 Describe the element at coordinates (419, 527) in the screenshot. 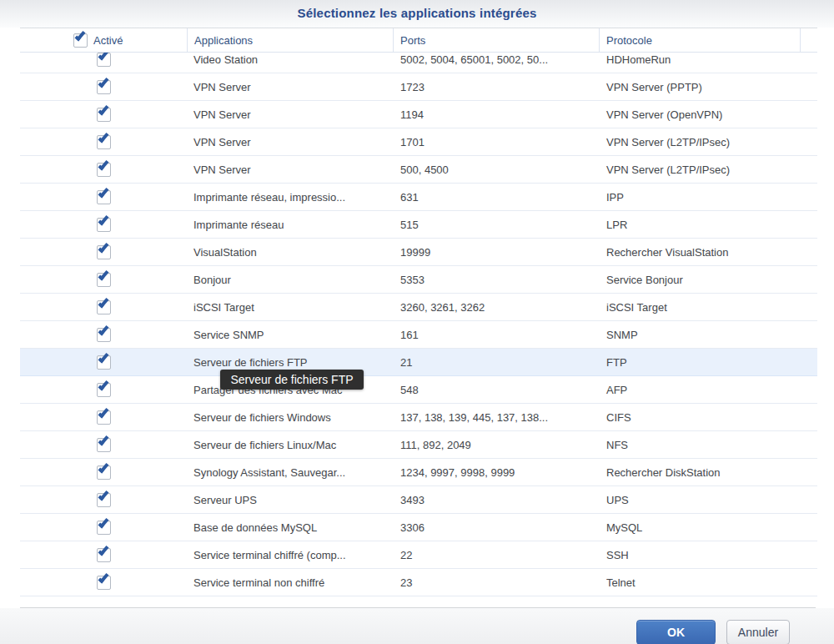

I see `table-row: Base de données MySQL3306MySQL` at that location.